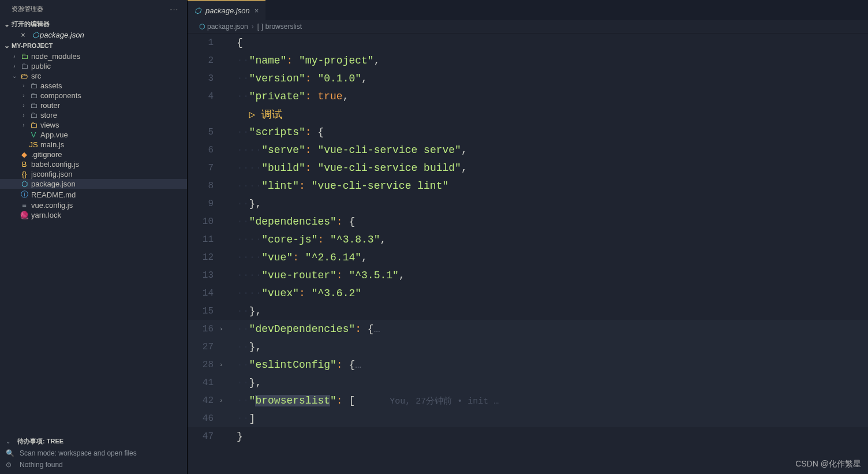 The image size is (868, 474). What do you see at coordinates (42, 465) in the screenshot?
I see `nothing-found-label: Nothing found` at bounding box center [42, 465].